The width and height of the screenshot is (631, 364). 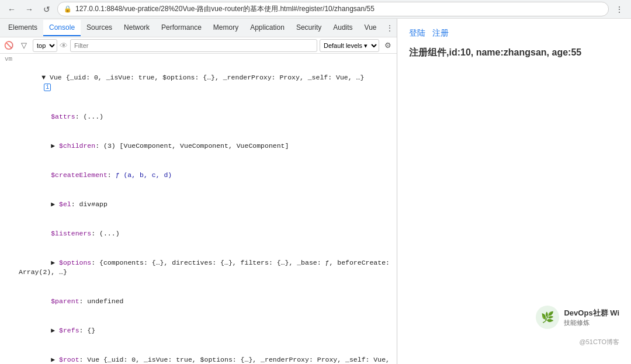 I want to click on register-link: 注册, so click(x=441, y=33).